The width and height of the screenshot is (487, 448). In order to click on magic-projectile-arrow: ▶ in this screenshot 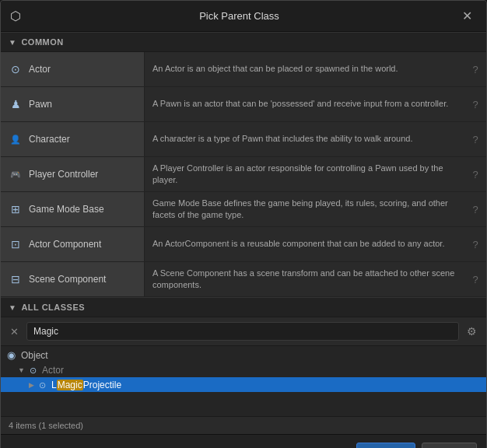, I will do `click(31, 385)`.